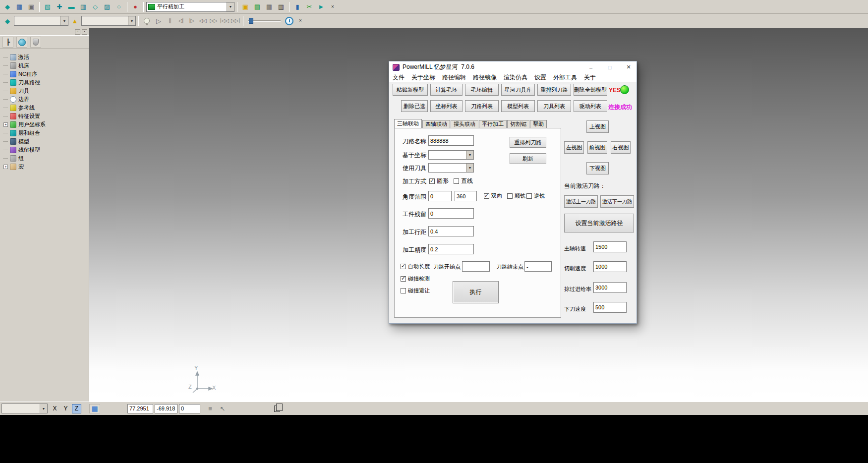 This screenshot has width=868, height=463. Describe the element at coordinates (408, 123) in the screenshot. I see `tab-3axis: 三轴联动` at that location.